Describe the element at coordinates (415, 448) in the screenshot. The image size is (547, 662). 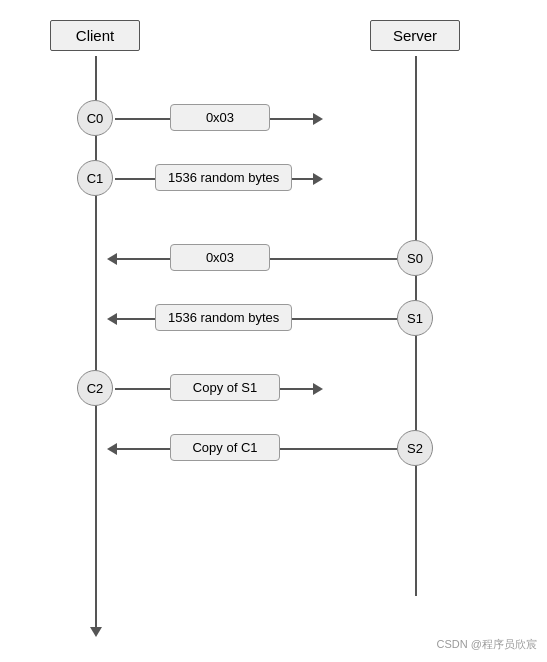
I see `node-s2: S2` at that location.